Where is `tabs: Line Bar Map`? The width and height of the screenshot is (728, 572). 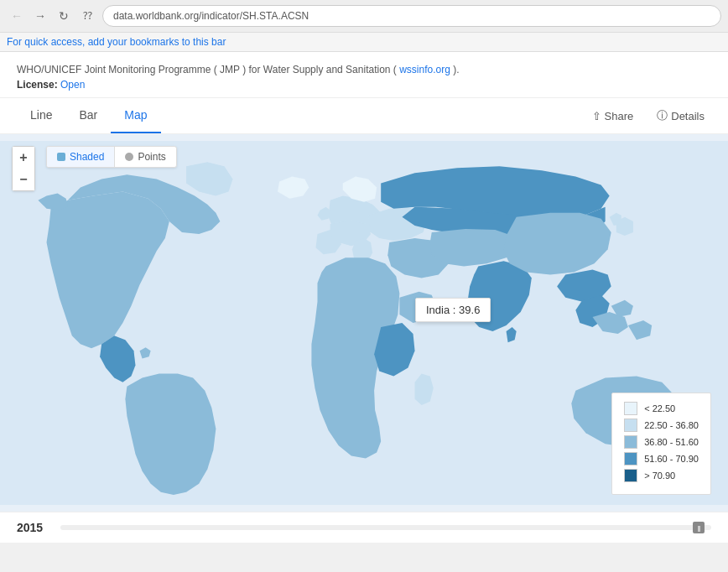
tabs: Line Bar Map is located at coordinates (89, 116).